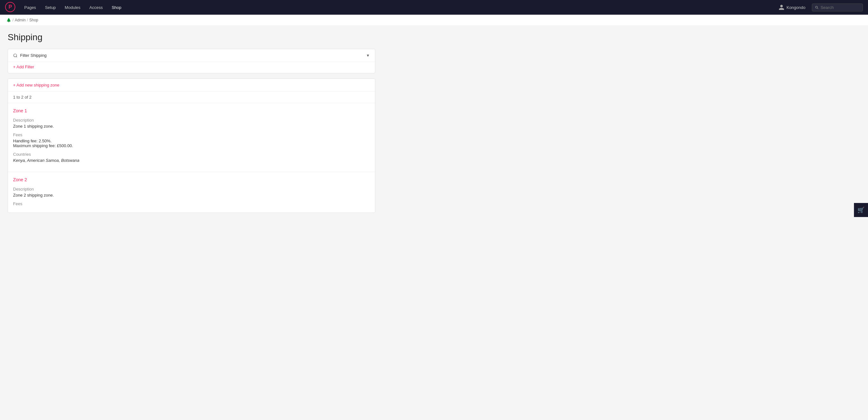 Image resolution: width=868 pixels, height=420 pixels. What do you see at coordinates (30, 7) in the screenshot?
I see `nav-item-pages: Pages` at bounding box center [30, 7].